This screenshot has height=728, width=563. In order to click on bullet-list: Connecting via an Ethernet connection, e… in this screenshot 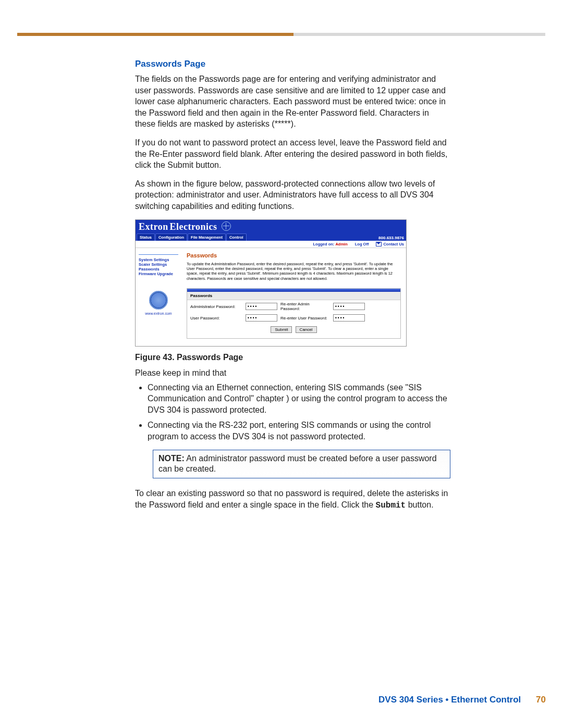, I will do `click(293, 412)`.